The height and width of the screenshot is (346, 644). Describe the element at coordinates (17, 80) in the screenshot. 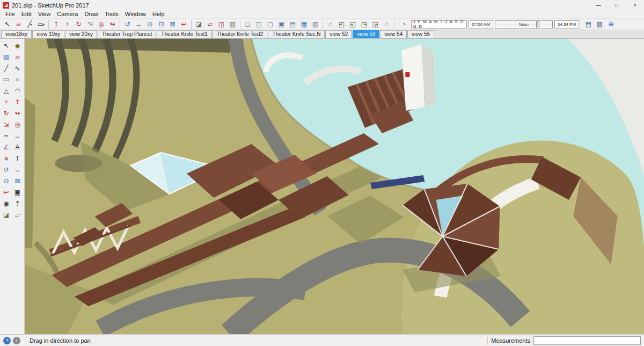

I see `circle-tool-icon: ○` at that location.